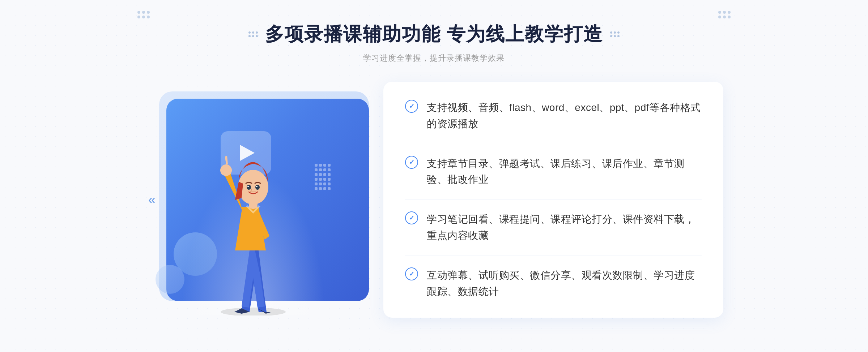  I want to click on feature-item-4: ✓ 互动弹幕、试听购买、微信分享、观看次数限制、学习进度跟踪、数据统计, so click(553, 278).